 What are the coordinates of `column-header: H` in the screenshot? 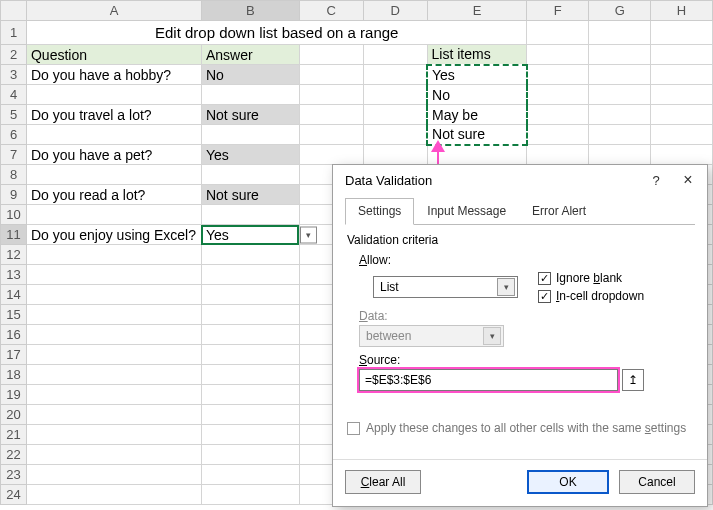 It's located at (682, 11).